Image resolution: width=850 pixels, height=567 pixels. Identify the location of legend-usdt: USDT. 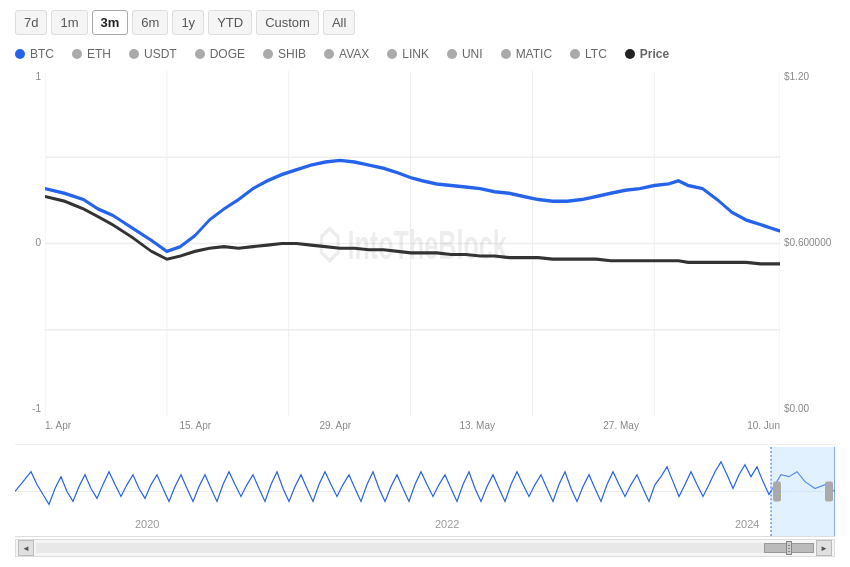
(153, 54).